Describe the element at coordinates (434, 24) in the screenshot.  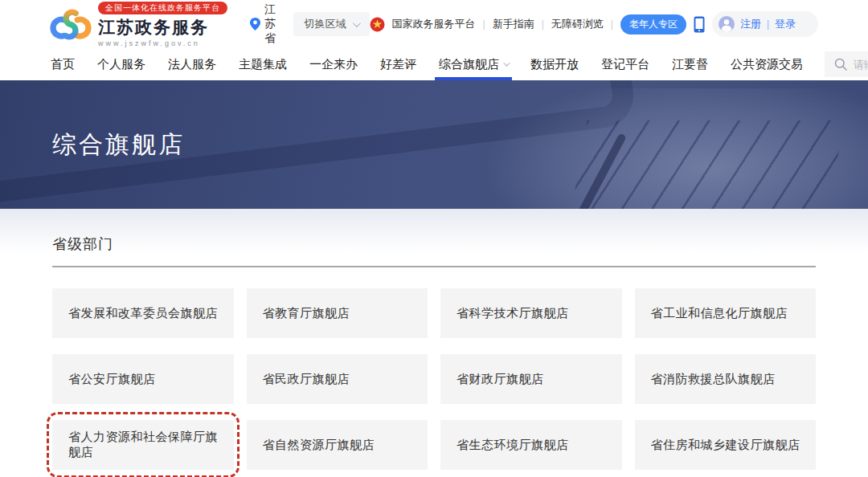
I see `site-header: 全国一体化在线政务服务平台 江苏政务服务 www.jszwfw.gov.cn 江…` at that location.